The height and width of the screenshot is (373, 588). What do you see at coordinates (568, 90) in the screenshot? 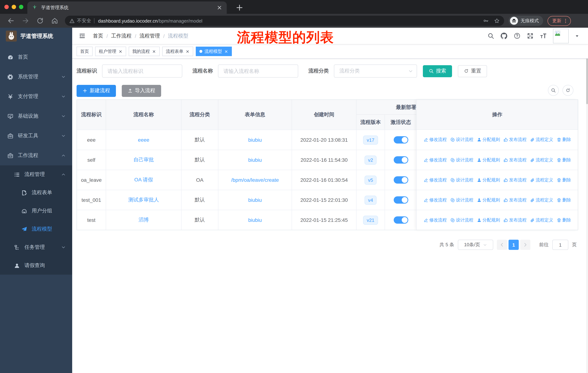
I see `refresh-list-button` at bounding box center [568, 90].